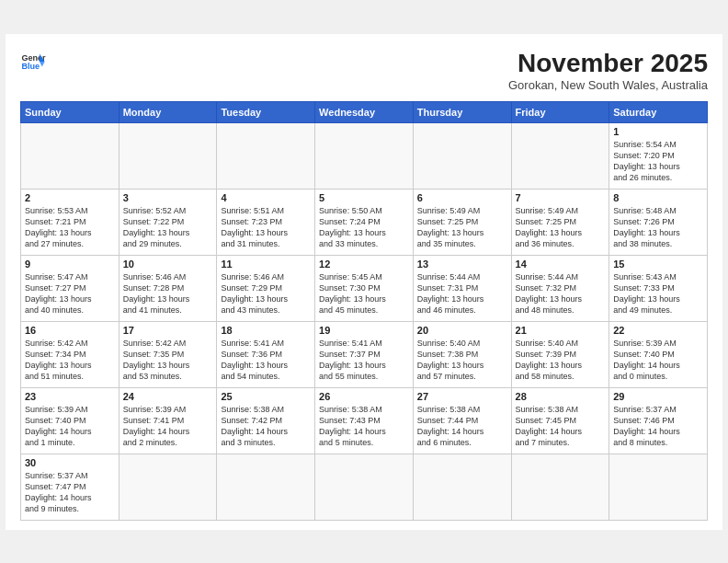 This screenshot has width=728, height=563. What do you see at coordinates (658, 264) in the screenshot?
I see `day-number: 15` at bounding box center [658, 264].